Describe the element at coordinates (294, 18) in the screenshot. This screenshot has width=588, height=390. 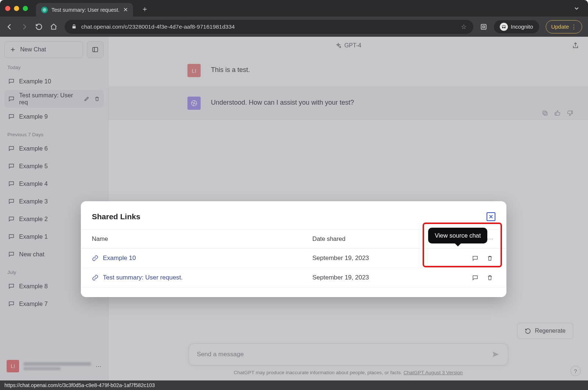
I see `browser-chrome: Test summary: User request. ✕ ＋ chat.ope…` at that location.